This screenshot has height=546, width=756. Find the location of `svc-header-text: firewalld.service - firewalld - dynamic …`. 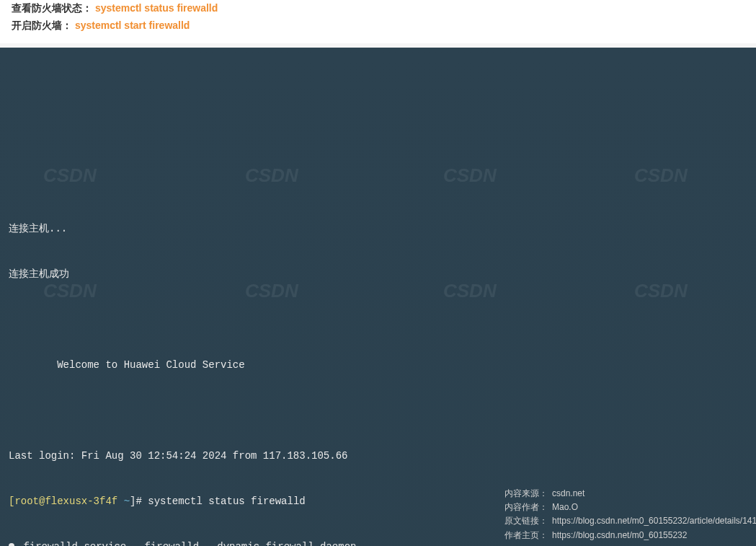

svc-header-text: firewalld.service - firewalld - dynamic … is located at coordinates (187, 544).